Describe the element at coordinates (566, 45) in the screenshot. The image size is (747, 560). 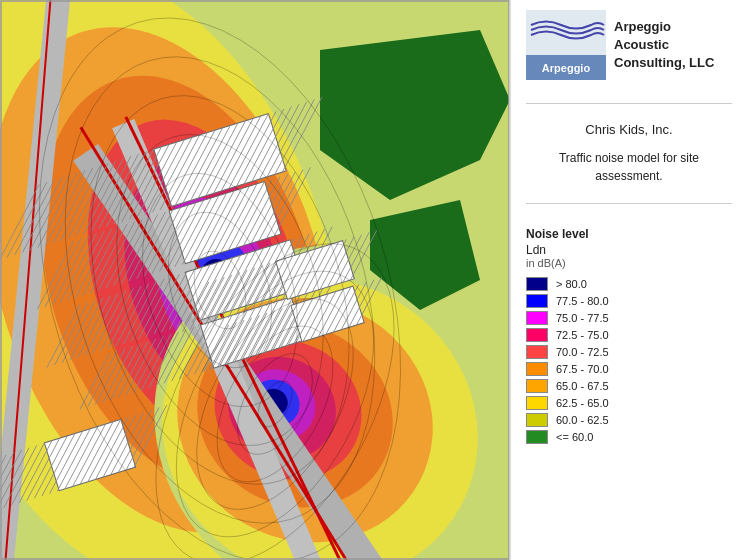
I see `company-logo: Arpeggio` at that location.